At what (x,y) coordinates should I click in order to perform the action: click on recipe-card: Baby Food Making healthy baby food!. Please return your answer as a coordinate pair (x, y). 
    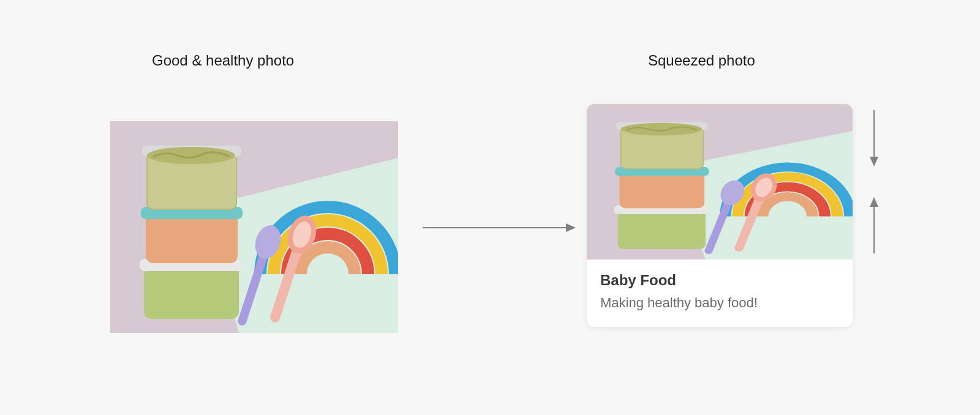
    Looking at the image, I should click on (720, 215).